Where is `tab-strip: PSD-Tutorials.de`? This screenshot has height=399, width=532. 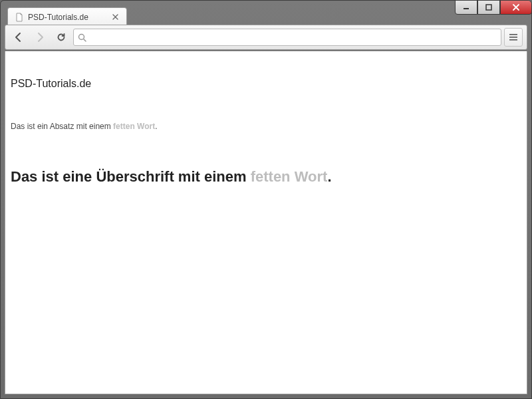 tab-strip: PSD-Tutorials.de is located at coordinates (67, 16).